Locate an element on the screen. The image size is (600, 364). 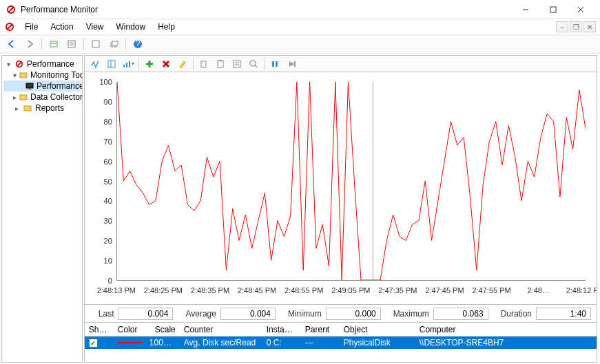
col-object: Object is located at coordinates (377, 330).